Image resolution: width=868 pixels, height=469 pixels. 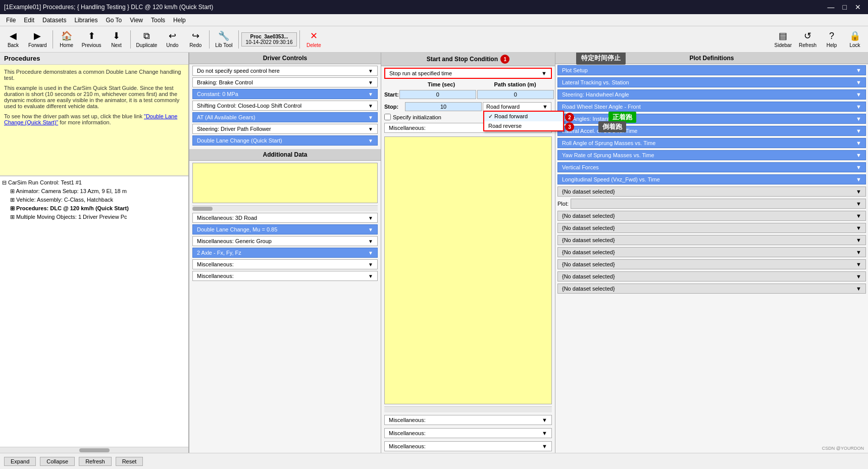 What do you see at coordinates (72, 217) in the screenshot?
I see `tree-label: Multiple Moving Objects: 1 Driver Previe…` at bounding box center [72, 217].